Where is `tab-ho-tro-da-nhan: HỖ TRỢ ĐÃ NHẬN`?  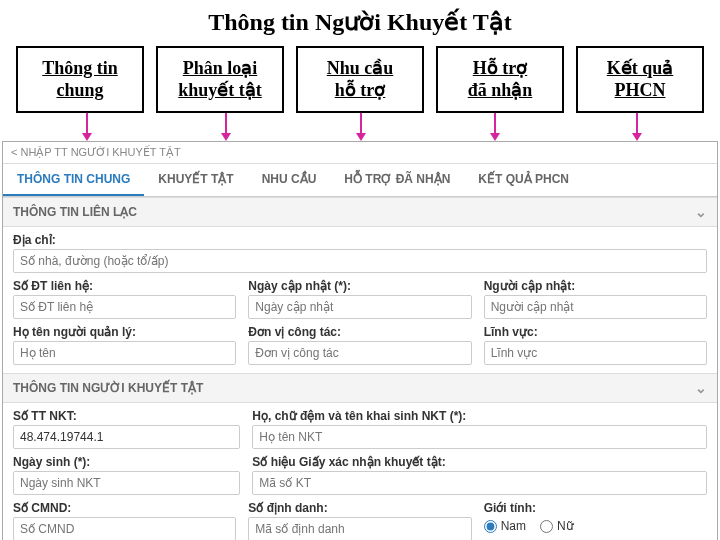 tab-ho-tro-da-nhan: HỖ TRỢ ĐÃ NHẬN is located at coordinates (397, 180).